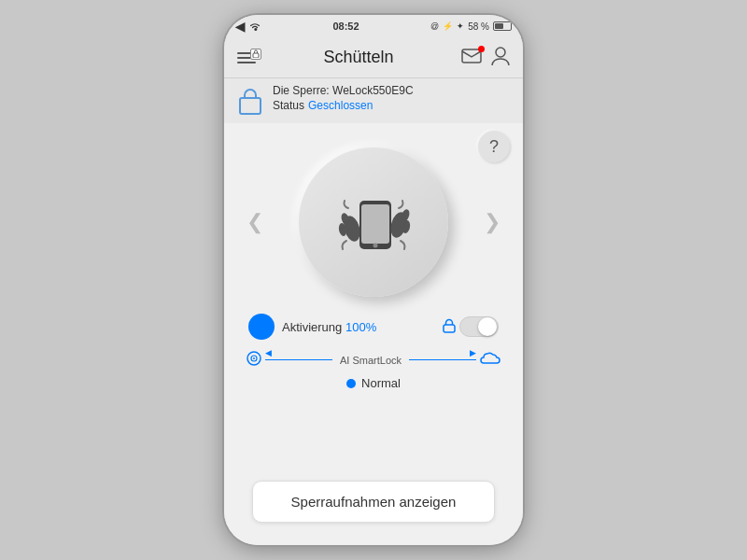 This screenshot has width=747, height=560. Describe the element at coordinates (500, 58) in the screenshot. I see `profile-button` at that location.